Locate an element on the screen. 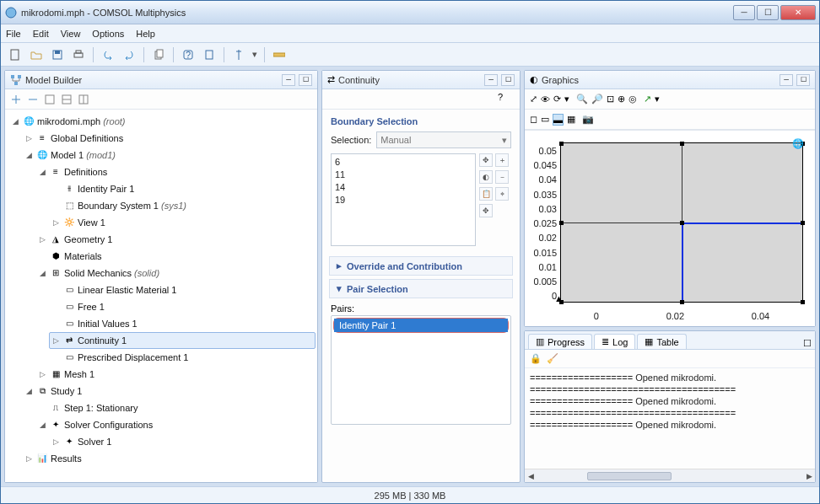 This screenshot has height=504, width=820. plot-area: 0.050.0450.040.0350.030.0250.020.0150.01… is located at coordinates (670, 228).